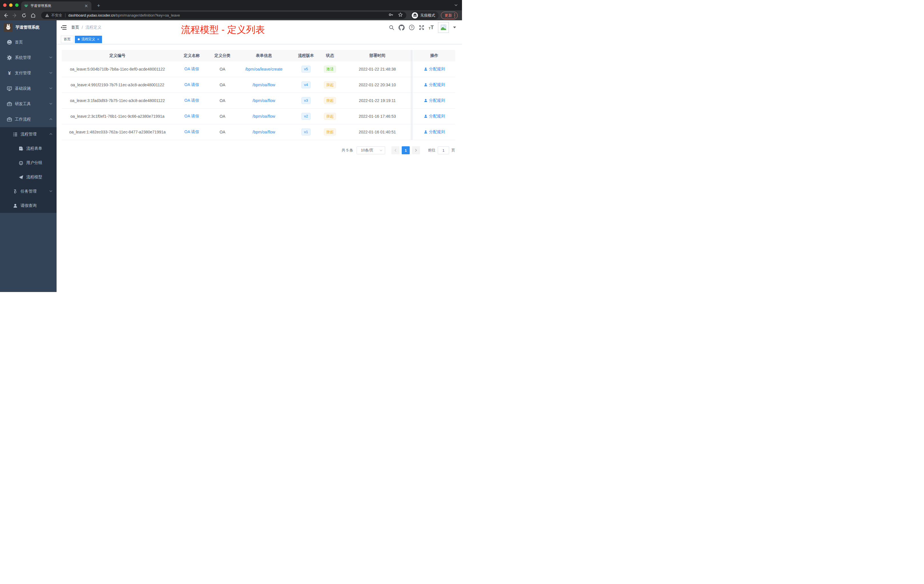 This screenshot has width=924, height=584. What do you see at coordinates (264, 56) in the screenshot?
I see `column-header: 表单信息` at bounding box center [264, 56].